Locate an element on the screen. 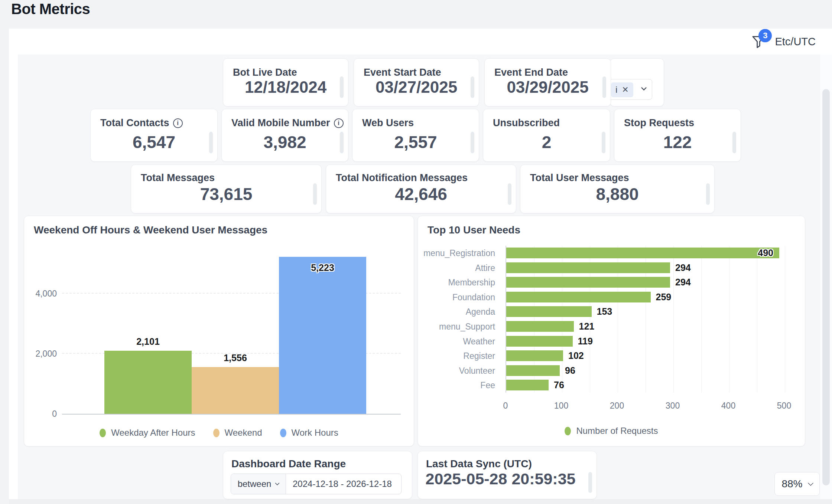 This screenshot has height=504, width=832. legend-item: Weekend is located at coordinates (238, 433).